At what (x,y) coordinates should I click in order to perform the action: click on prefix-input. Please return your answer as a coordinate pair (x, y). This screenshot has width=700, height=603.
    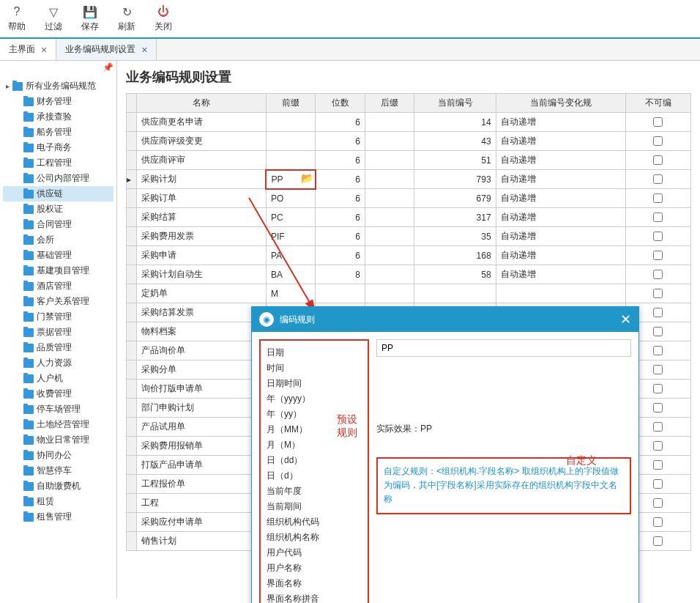
    Looking at the image, I should click on (504, 348).